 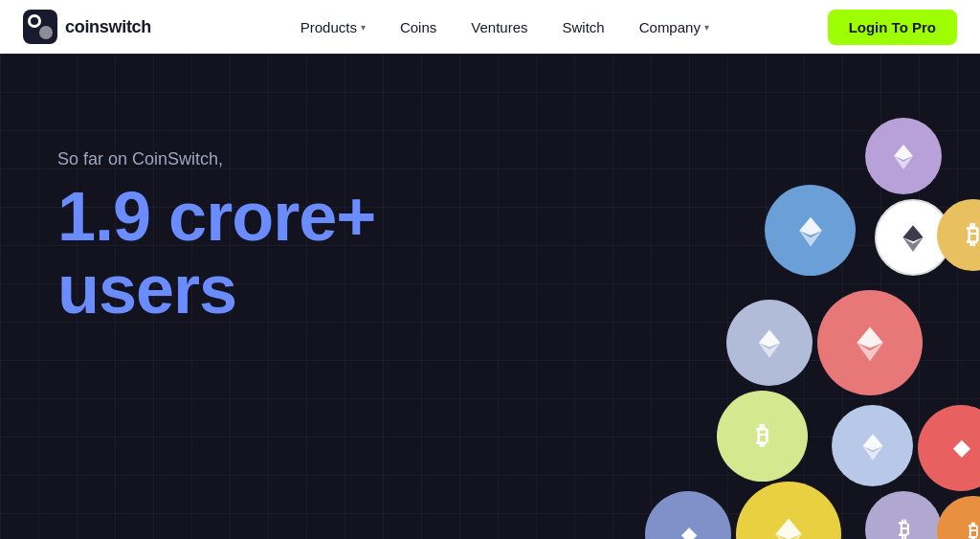 What do you see at coordinates (216, 159) in the screenshot?
I see `hero-subtitle: So far on CoinSwitch,` at bounding box center [216, 159].